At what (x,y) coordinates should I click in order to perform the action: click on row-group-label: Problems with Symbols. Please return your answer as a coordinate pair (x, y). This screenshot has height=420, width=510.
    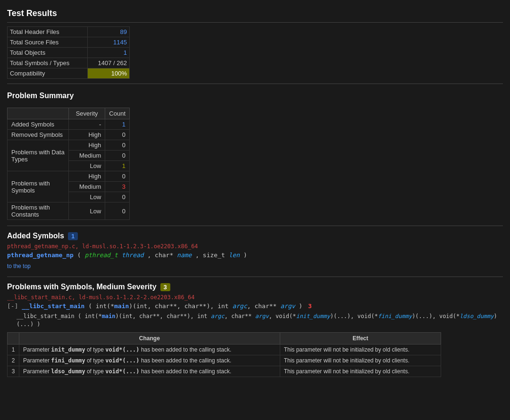
    Looking at the image, I should click on (38, 187).